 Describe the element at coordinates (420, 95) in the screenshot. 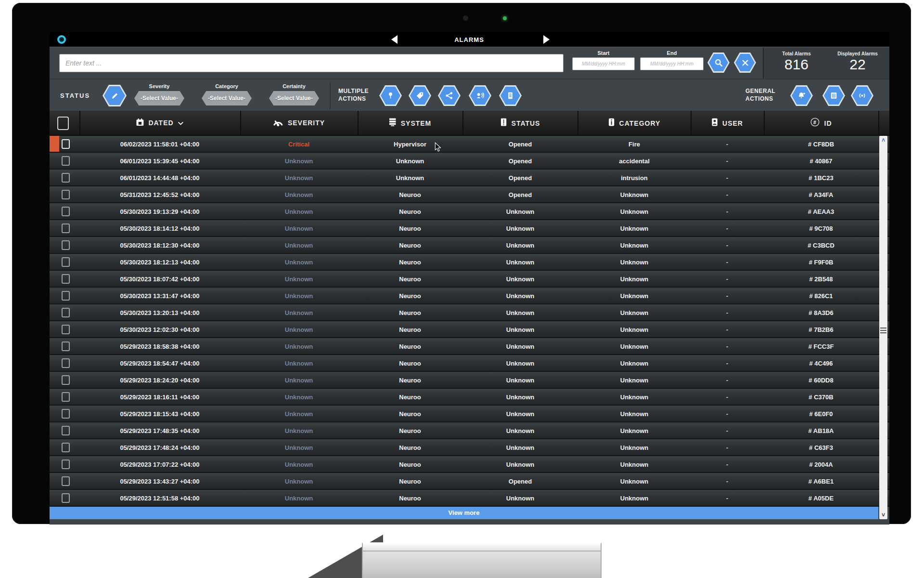

I see `tag-alarms-button` at that location.